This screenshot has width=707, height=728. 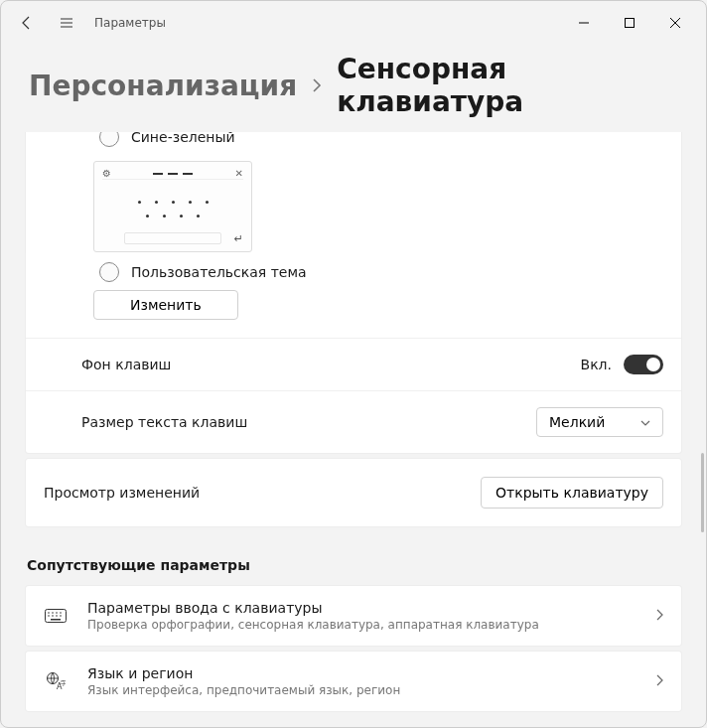 What do you see at coordinates (361, 625) in the screenshot?
I see `link-desc: Проверка орфографии, сенсорная клавиатур…` at bounding box center [361, 625].